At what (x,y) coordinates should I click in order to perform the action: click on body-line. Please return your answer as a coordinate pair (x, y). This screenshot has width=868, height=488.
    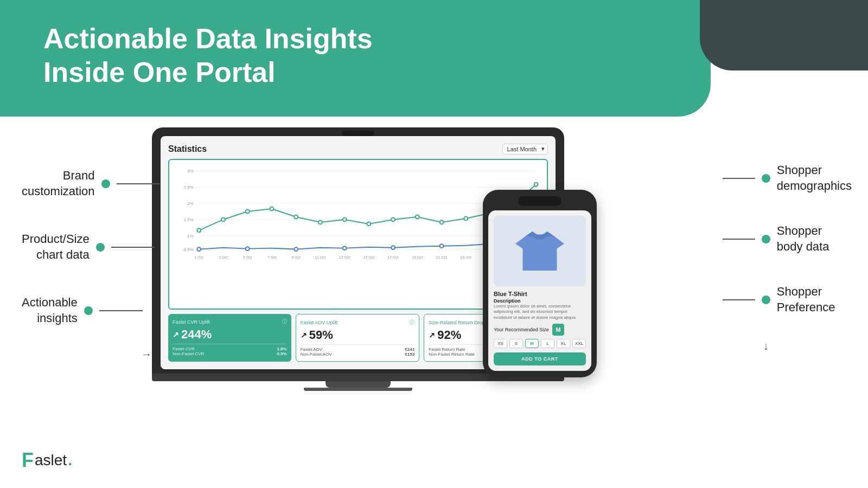
    Looking at the image, I should click on (739, 239).